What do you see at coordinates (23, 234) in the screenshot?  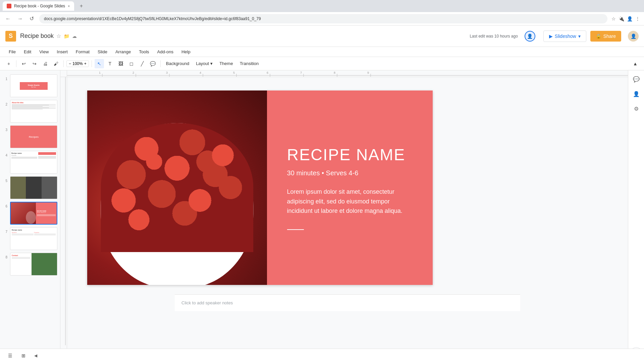 I see `thumb-7-col-1: Ingredients` at bounding box center [23, 234].